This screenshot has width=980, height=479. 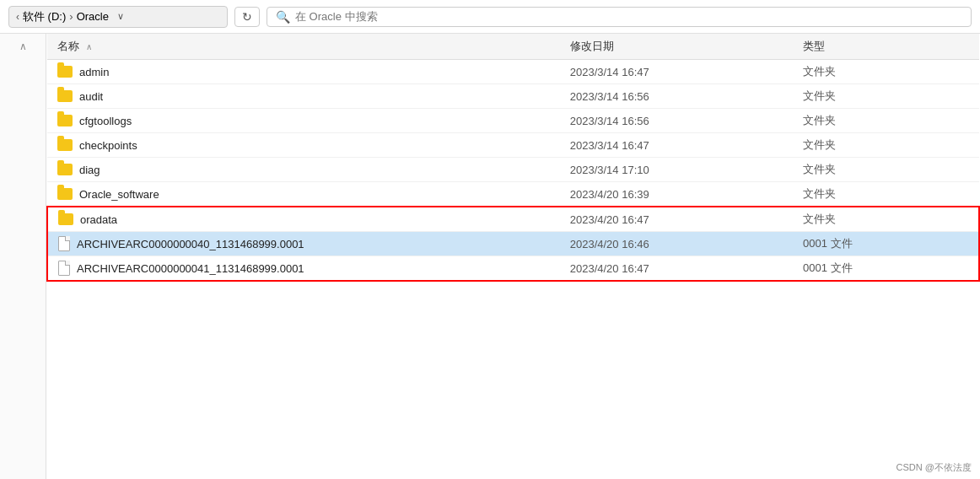 I want to click on table-row: oradata2023/4/20 16:47文件夹, so click(x=513, y=219).